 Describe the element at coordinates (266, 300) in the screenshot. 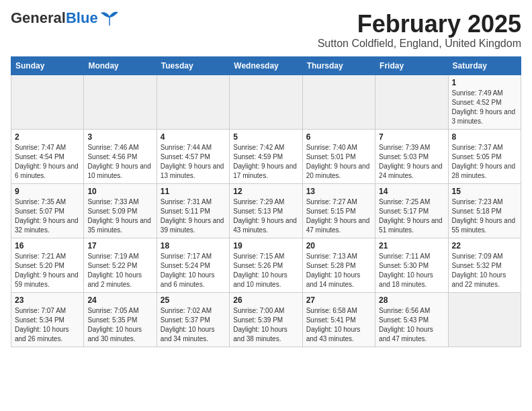

I see `day-number: 26` at that location.